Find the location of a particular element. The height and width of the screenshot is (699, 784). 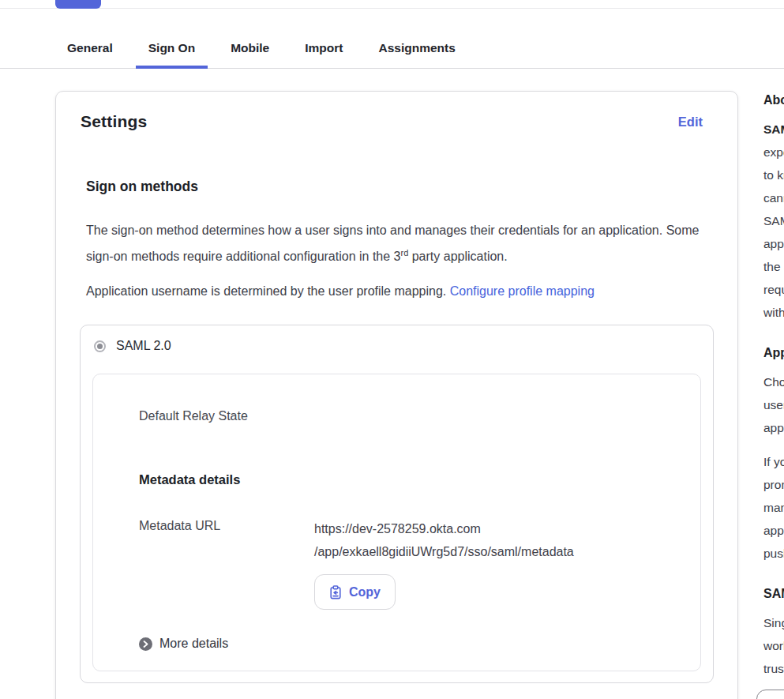

about-text: SAML 2.0 streamlines the end user experi… is located at coordinates (774, 221).